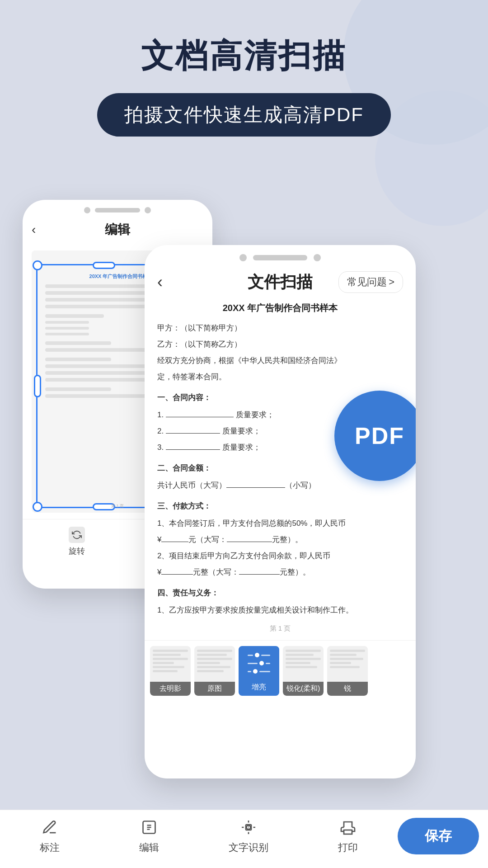  What do you see at coordinates (303, 671) in the screenshot?
I see `thumbnail-4: 锐化(柔和)` at bounding box center [303, 671].